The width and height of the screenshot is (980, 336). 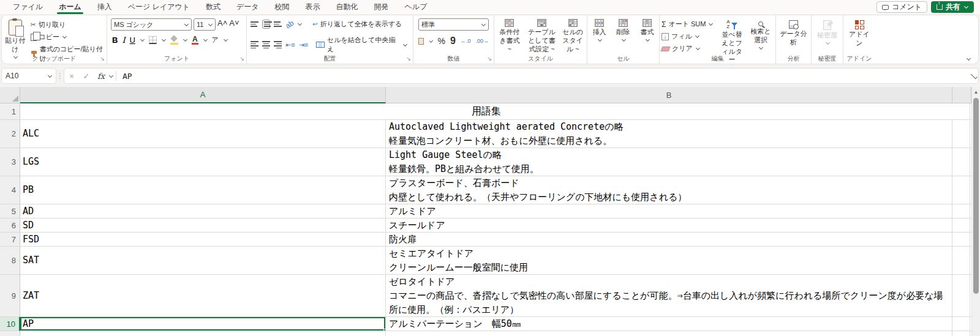 I want to click on comma-style-button: 9, so click(x=453, y=41).